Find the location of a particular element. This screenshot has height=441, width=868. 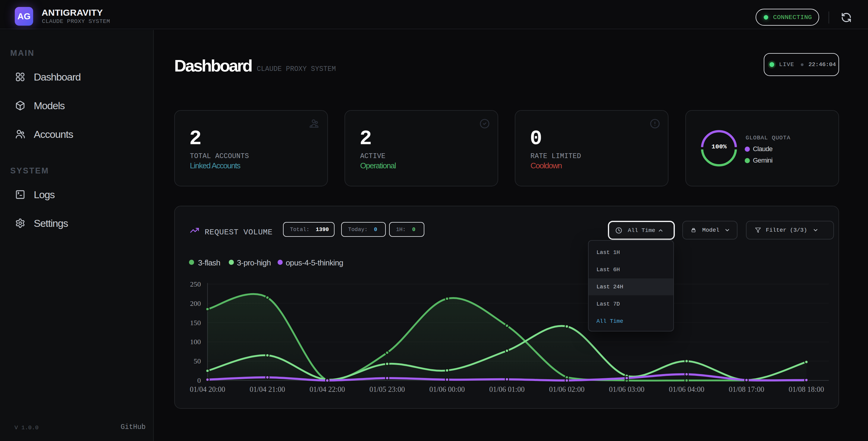

svg-text: 01/04 20:00 is located at coordinates (208, 389).